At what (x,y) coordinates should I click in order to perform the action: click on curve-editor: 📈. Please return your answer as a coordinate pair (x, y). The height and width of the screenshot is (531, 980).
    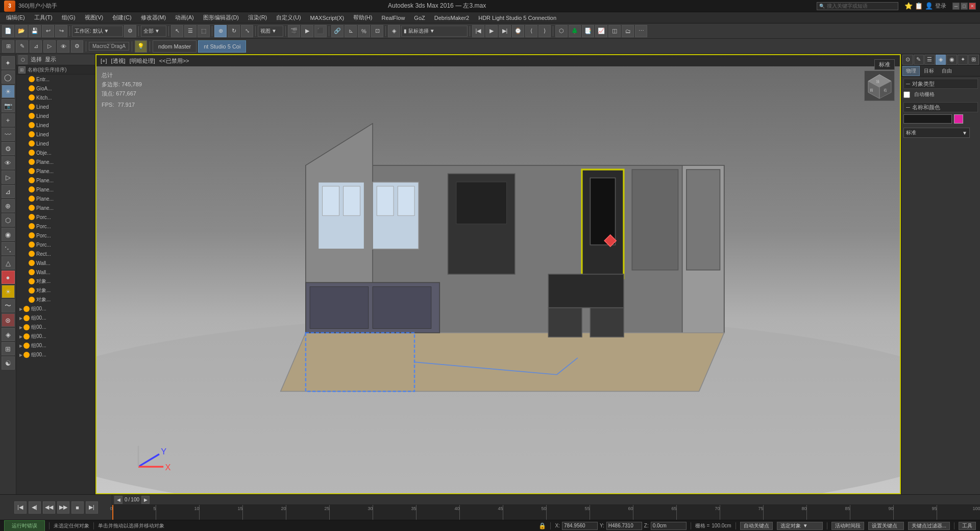
    Looking at the image, I should click on (601, 31).